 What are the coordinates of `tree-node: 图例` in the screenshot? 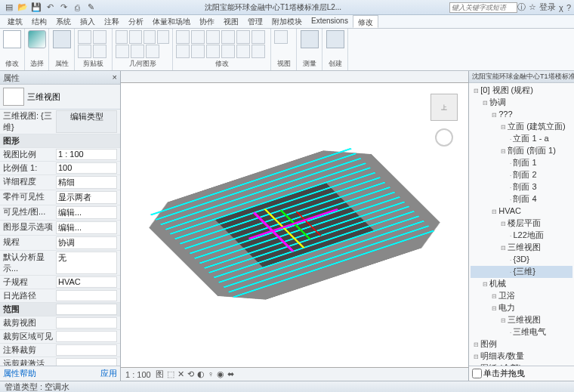 It's located at (521, 344).